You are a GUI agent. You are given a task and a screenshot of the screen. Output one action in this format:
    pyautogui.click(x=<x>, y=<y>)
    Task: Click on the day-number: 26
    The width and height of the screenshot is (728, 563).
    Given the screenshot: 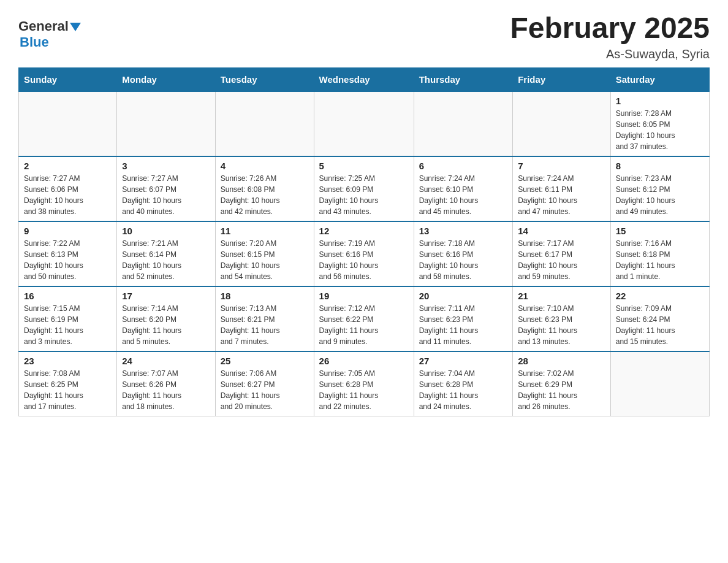 What is the action you would take?
    pyautogui.click(x=364, y=361)
    